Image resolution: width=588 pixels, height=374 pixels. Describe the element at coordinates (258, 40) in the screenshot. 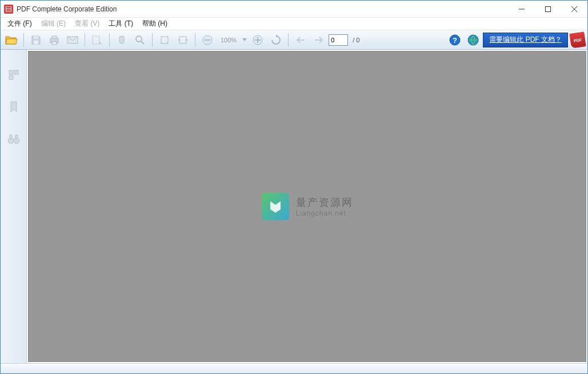

I see `zoom-in-icon` at that location.